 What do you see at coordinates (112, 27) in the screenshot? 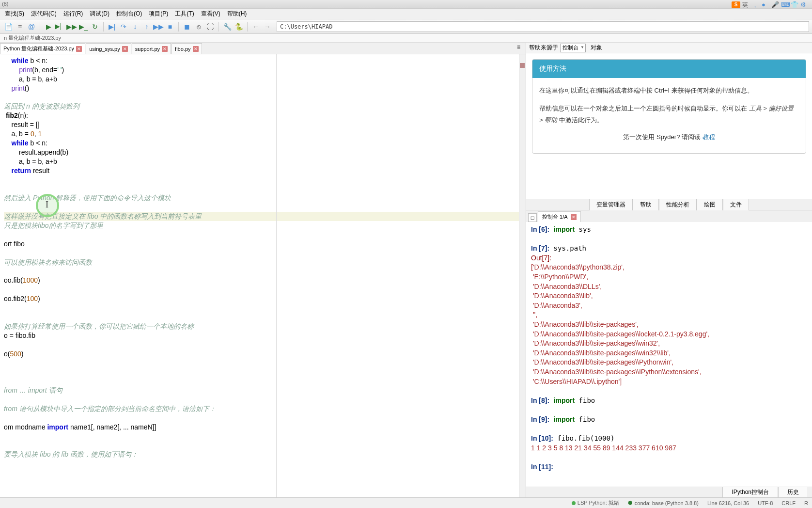
I see `debug-button: ▶|` at bounding box center [112, 27].